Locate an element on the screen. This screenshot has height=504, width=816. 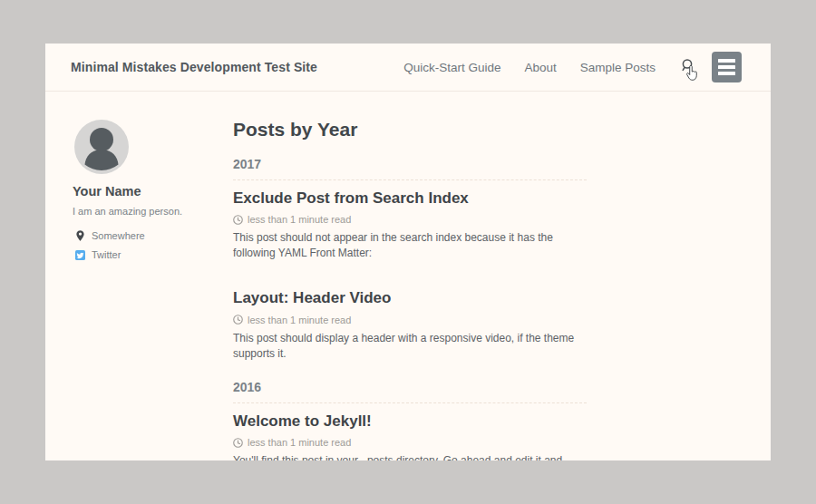
page-title: Posts by Year is located at coordinates (410, 130).